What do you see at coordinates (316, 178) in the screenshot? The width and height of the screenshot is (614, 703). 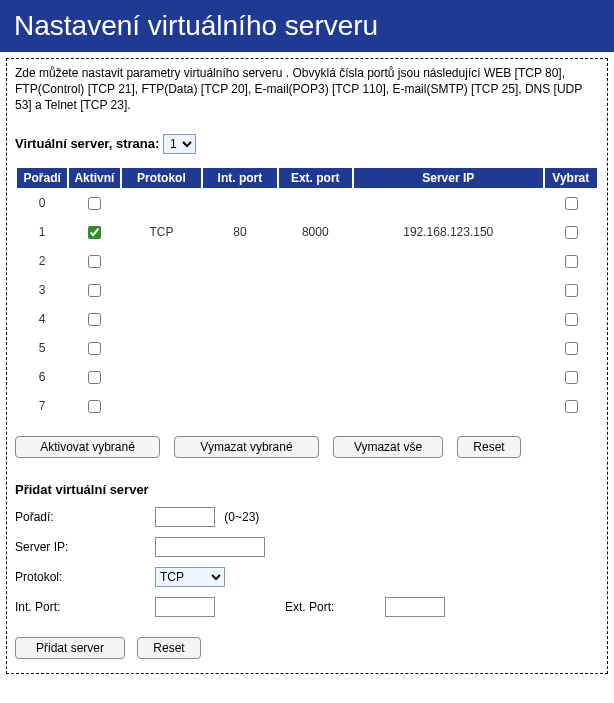 I see `th-ext-port: Ext. port` at bounding box center [316, 178].